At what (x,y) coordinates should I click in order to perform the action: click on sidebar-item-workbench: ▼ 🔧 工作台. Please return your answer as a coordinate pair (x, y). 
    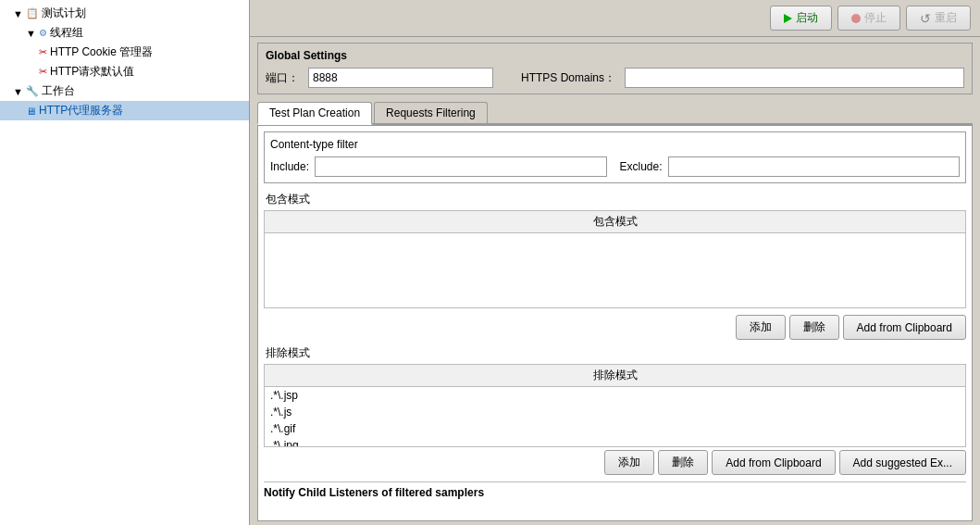
    Looking at the image, I should click on (124, 91).